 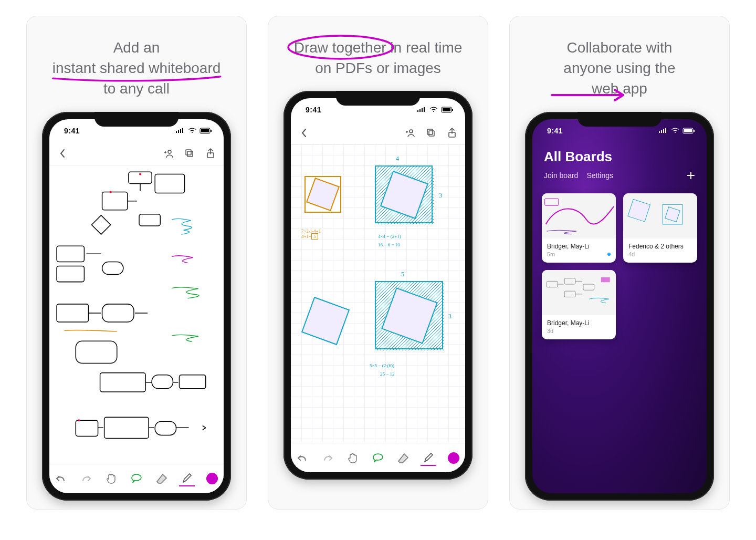 What do you see at coordinates (550, 331) in the screenshot?
I see `board-time: 3d` at bounding box center [550, 331].